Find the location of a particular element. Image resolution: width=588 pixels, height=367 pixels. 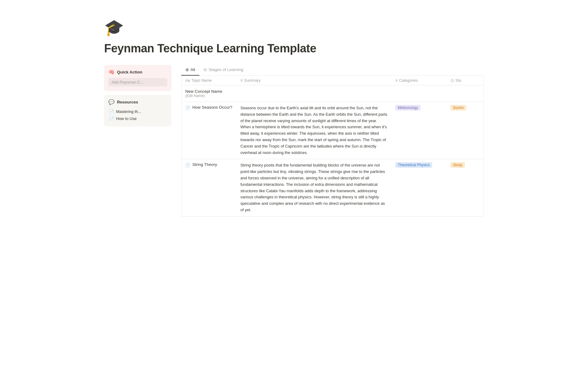

col-categories-label: Categories is located at coordinates (408, 81).